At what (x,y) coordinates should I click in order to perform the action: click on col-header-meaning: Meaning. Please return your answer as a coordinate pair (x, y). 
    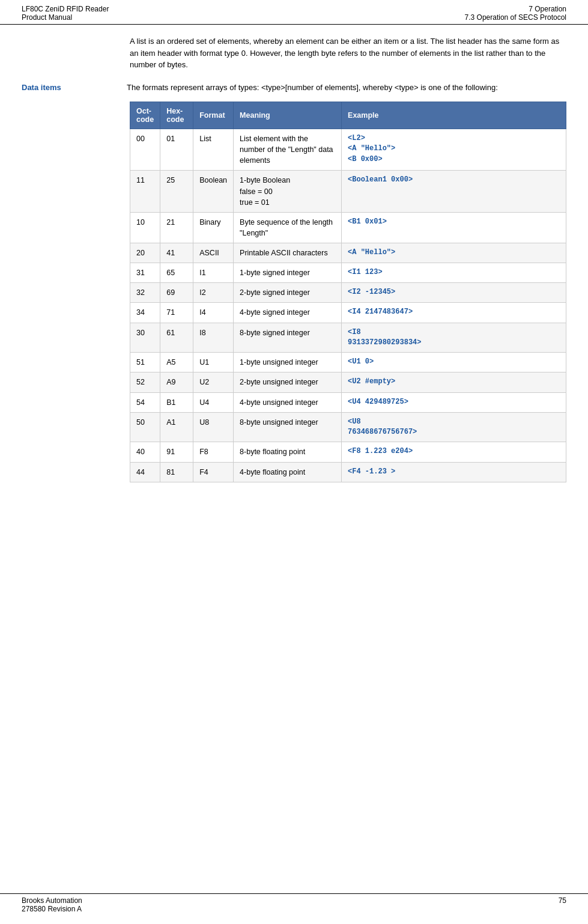
    Looking at the image, I should click on (288, 115).